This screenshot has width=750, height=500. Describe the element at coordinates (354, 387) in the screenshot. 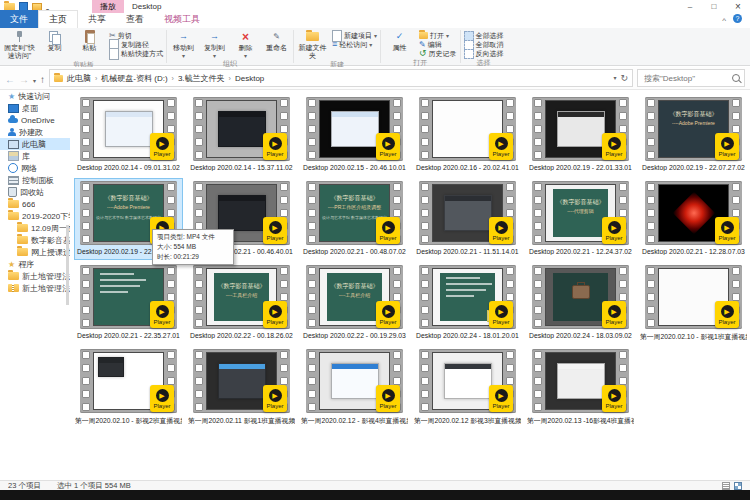

I see `file-tile: ▶Player第一周2020.02.12 - 影视4班直播视频全` at that location.